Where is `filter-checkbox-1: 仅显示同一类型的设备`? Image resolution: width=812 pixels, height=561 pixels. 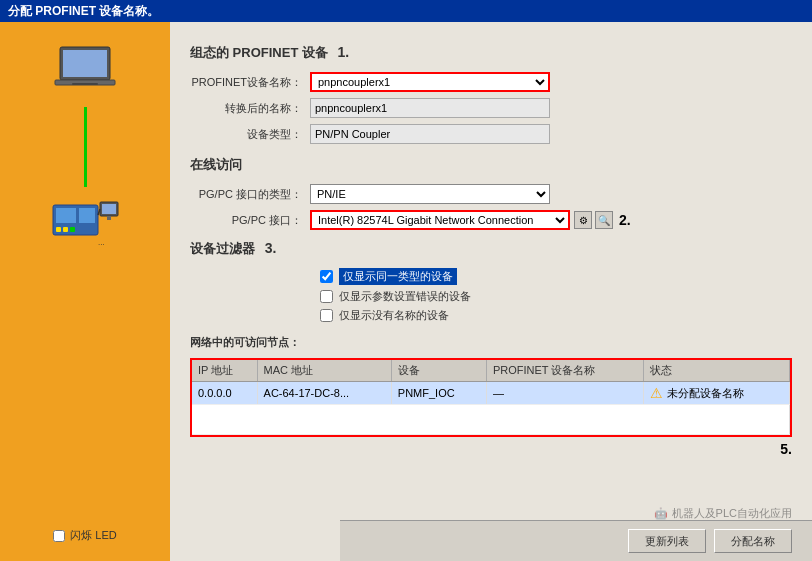
filter-checkbox-1: 仅显示同一类型的设备 is located at coordinates (556, 276).